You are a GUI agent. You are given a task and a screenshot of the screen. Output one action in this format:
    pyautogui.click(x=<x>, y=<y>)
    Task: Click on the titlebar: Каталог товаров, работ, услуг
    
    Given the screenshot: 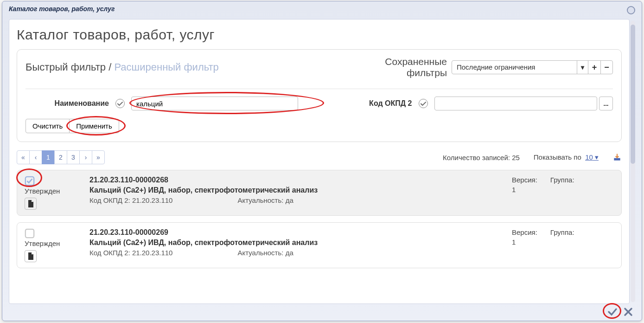 What is the action you would take?
    pyautogui.click(x=322, y=10)
    